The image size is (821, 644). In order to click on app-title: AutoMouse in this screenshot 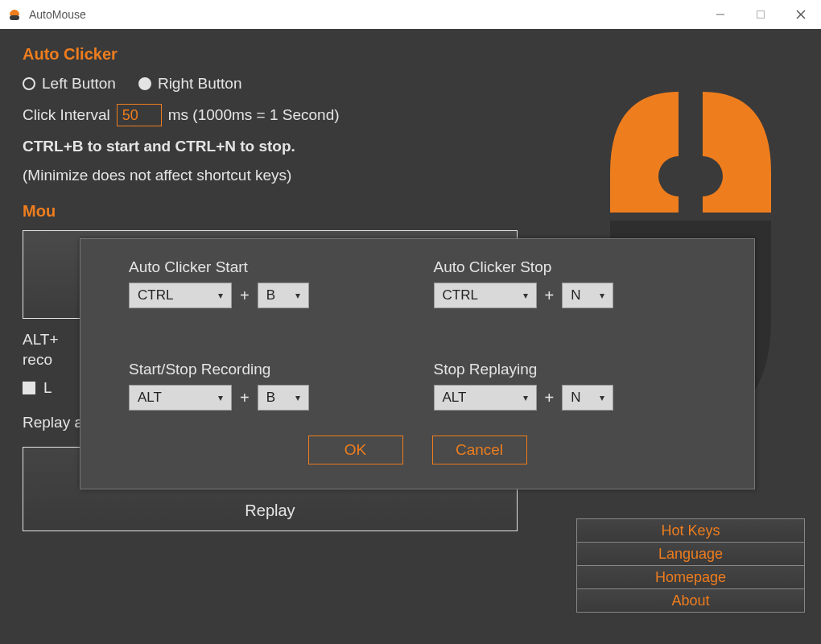, I will do `click(58, 14)`.